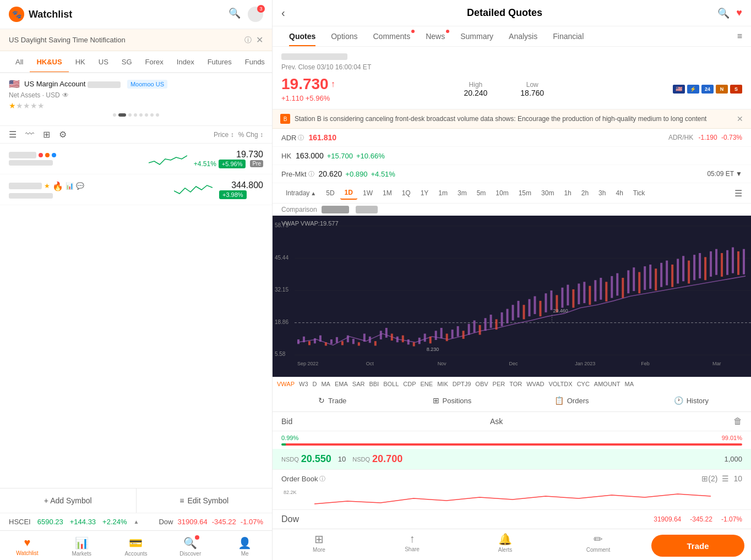 This screenshot has height=560, width=751. What do you see at coordinates (272, 62) in the screenshot?
I see `tab-more-icon: ≡` at bounding box center [272, 62].